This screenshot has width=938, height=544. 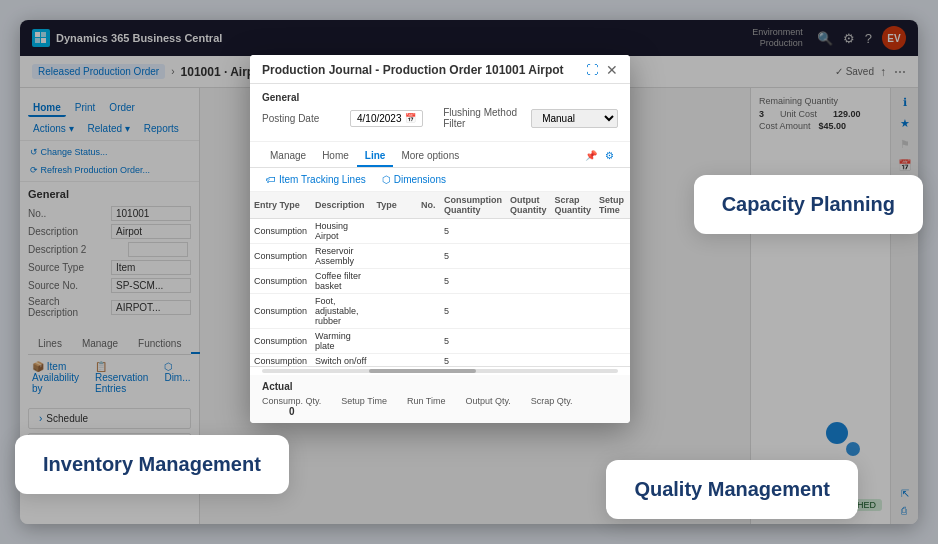 I want to click on modal-nav-line: Line, so click(x=376, y=156).